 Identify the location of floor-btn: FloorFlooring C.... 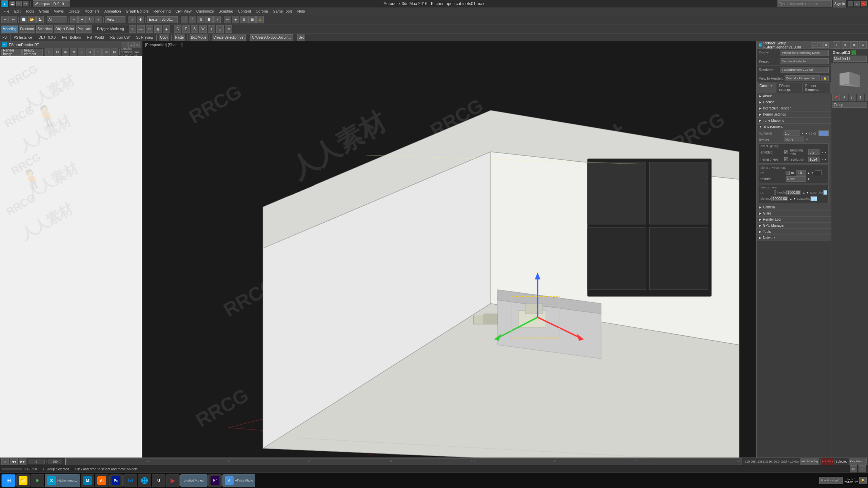
(831, 481).